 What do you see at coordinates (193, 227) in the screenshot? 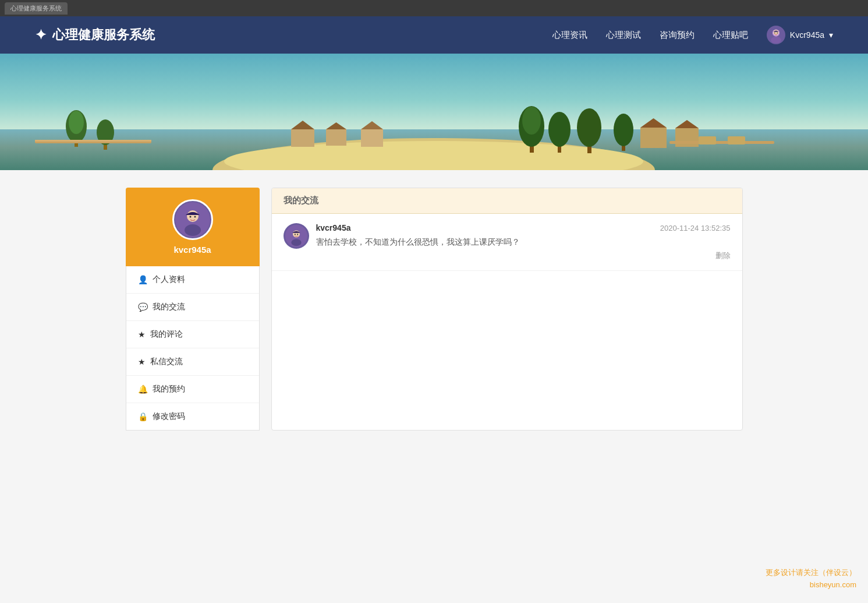
I see `sidebar-profile: kvcr945a` at bounding box center [193, 227].